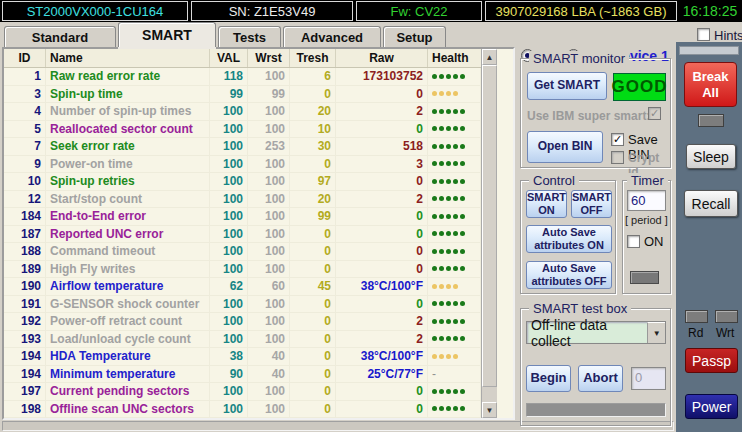 The height and width of the screenshot is (432, 742). What do you see at coordinates (618, 140) in the screenshot?
I see `save-bin-checkbox: ✓` at bounding box center [618, 140].